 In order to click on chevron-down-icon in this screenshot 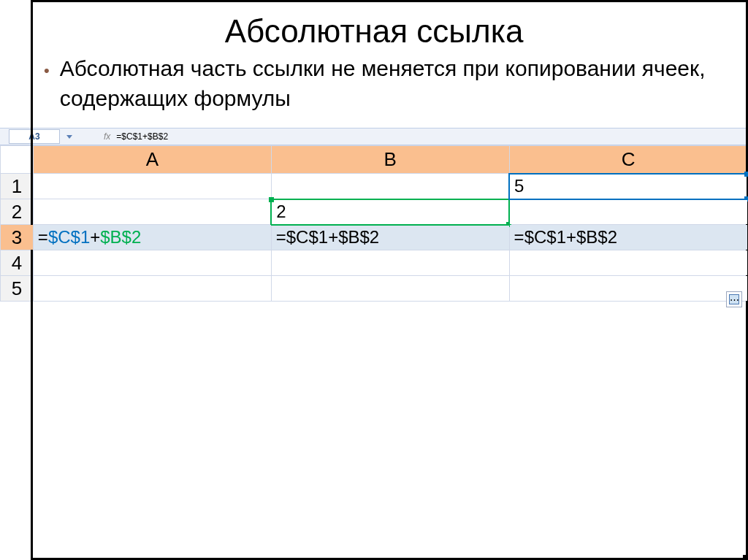, I will do `click(69, 137)`.